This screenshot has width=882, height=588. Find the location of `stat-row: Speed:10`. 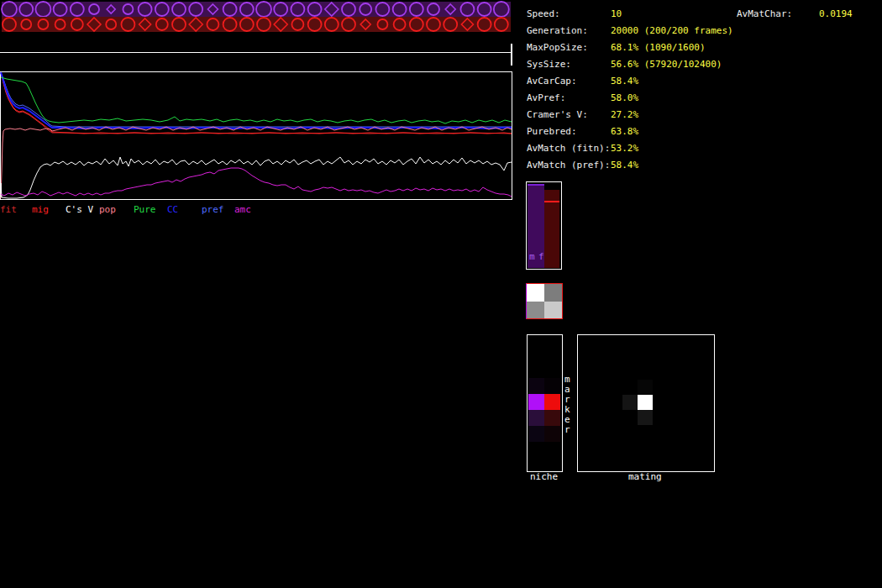

stat-row: Speed:10 is located at coordinates (636, 17).